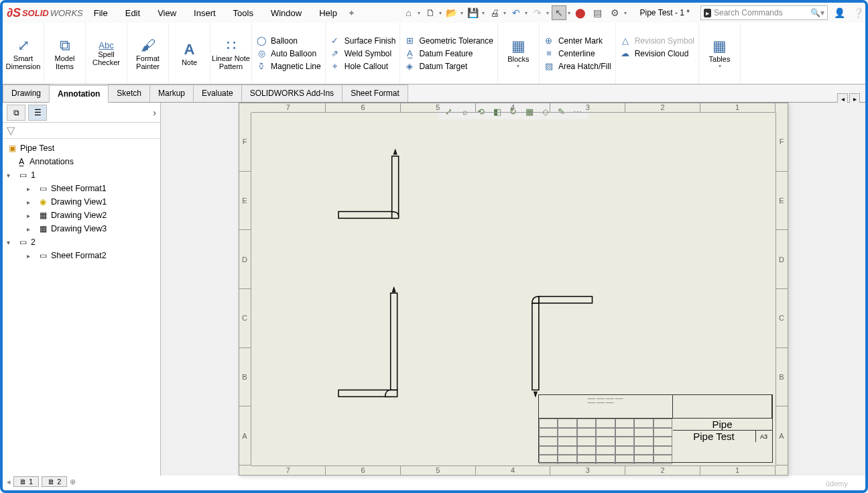 This screenshot has width=868, height=493. Describe the element at coordinates (231, 54) in the screenshot. I see `linear-note-pattern-button: ∷Linear Note Pattern` at that location.